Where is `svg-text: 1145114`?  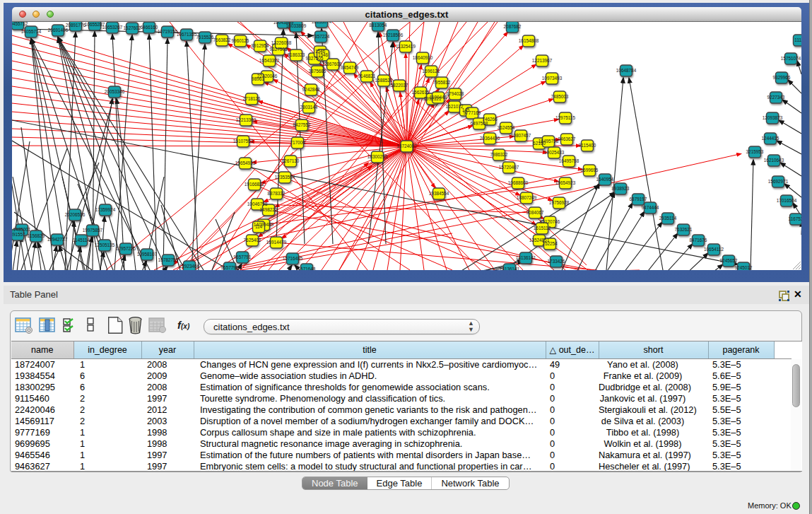
svg-text: 1145114 is located at coordinates (81, 240).